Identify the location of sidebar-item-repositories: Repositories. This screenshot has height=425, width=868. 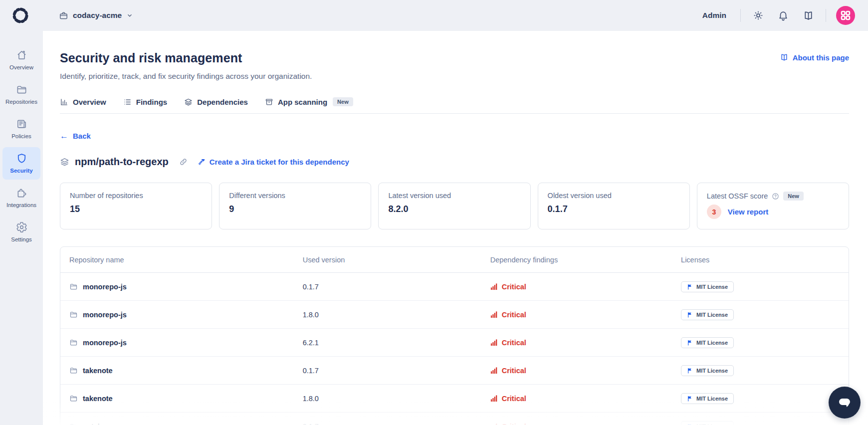
(21, 95).